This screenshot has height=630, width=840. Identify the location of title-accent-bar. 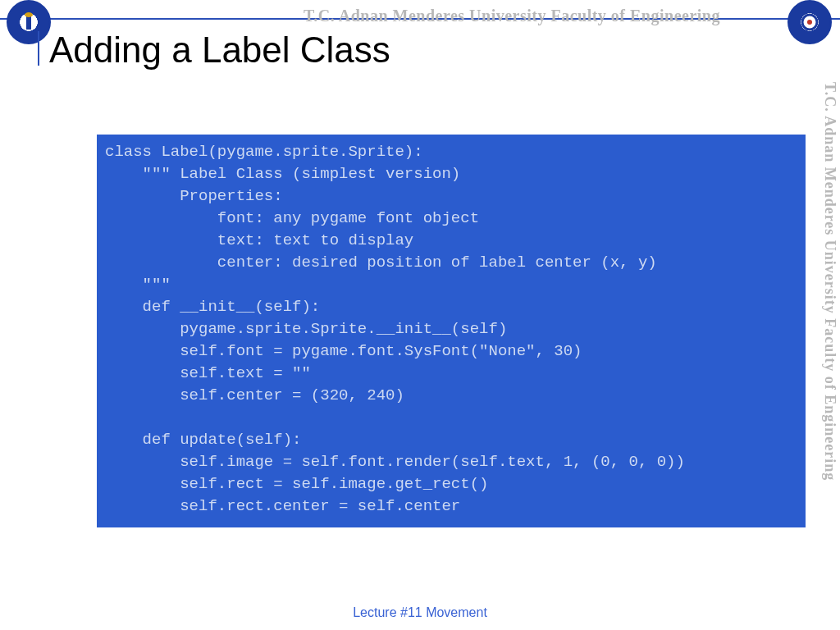
(39, 48).